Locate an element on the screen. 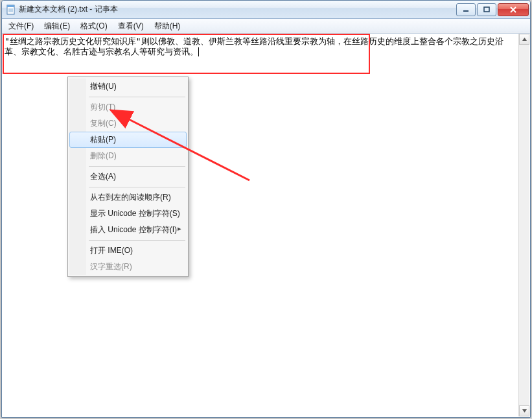  menu-view: 查看(V) is located at coordinates (131, 25).